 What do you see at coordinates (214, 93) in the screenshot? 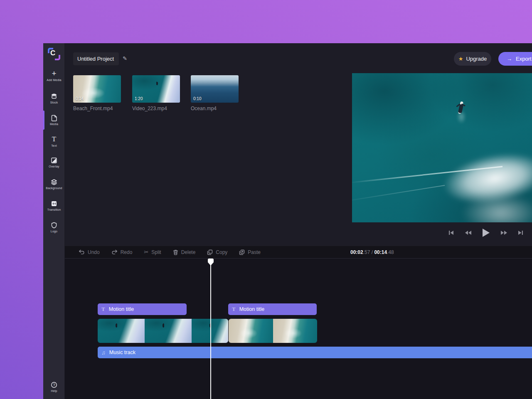
I see `media-card-ocean: 0:10 Ocean.mp4` at bounding box center [214, 93].